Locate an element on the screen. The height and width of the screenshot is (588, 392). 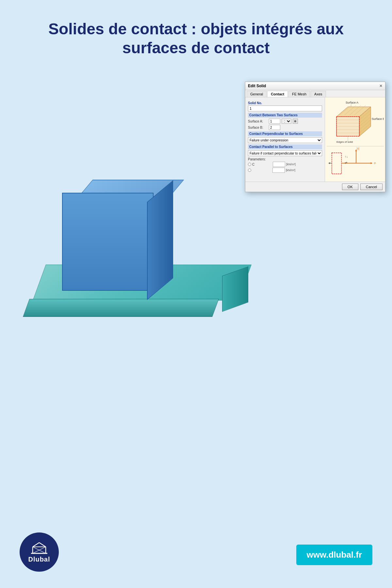
svg-text: σ is located at coordinates (375, 163).